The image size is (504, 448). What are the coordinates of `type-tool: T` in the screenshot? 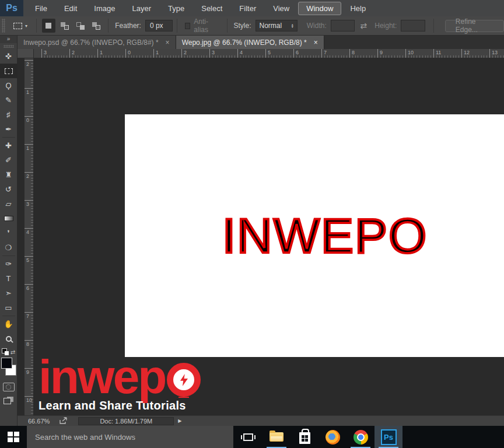 It's located at (9, 279).